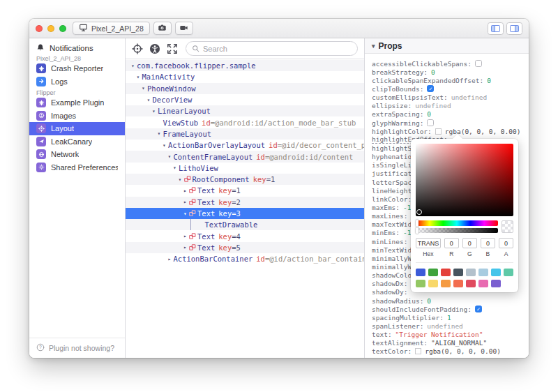 The image size is (558, 392). What do you see at coordinates (77, 116) in the screenshot?
I see `sidebar-item-images: Images` at bounding box center [77, 116].